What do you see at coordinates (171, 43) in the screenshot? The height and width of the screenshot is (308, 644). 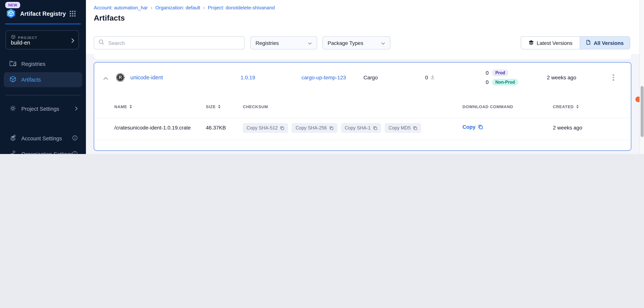 I see `search-input` at bounding box center [171, 43].